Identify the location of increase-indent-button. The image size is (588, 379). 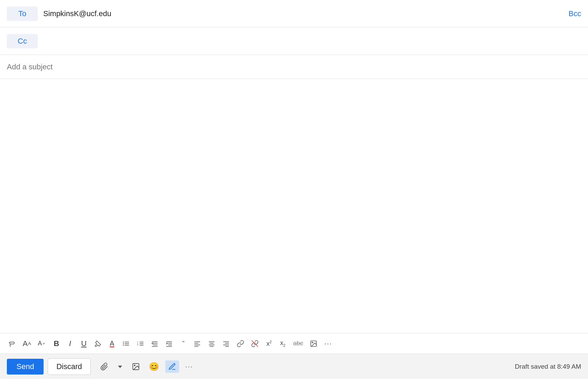
(169, 344).